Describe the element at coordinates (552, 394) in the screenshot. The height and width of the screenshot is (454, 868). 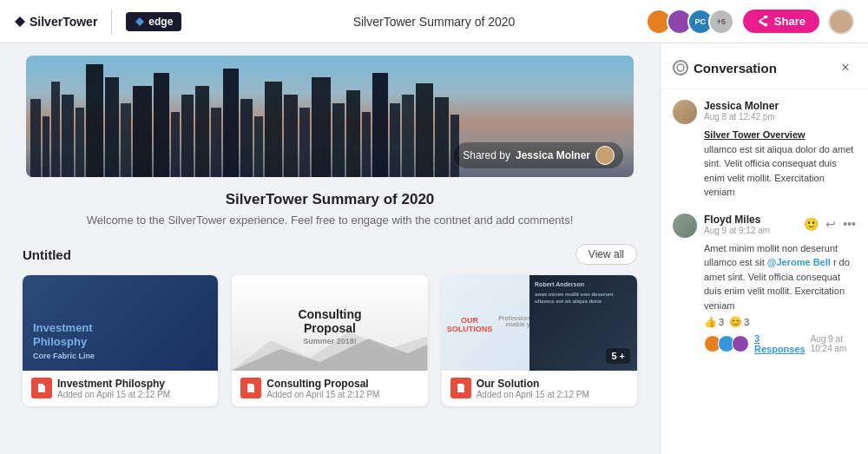
I see `card-date-solution: Added on April 15 at 2:12 PM` at that location.